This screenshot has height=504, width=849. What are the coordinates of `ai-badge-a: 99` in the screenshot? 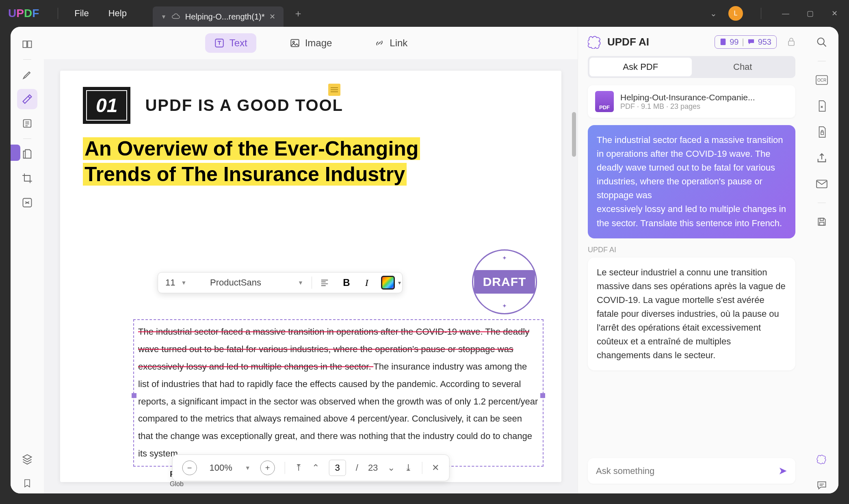 It's located at (734, 42).